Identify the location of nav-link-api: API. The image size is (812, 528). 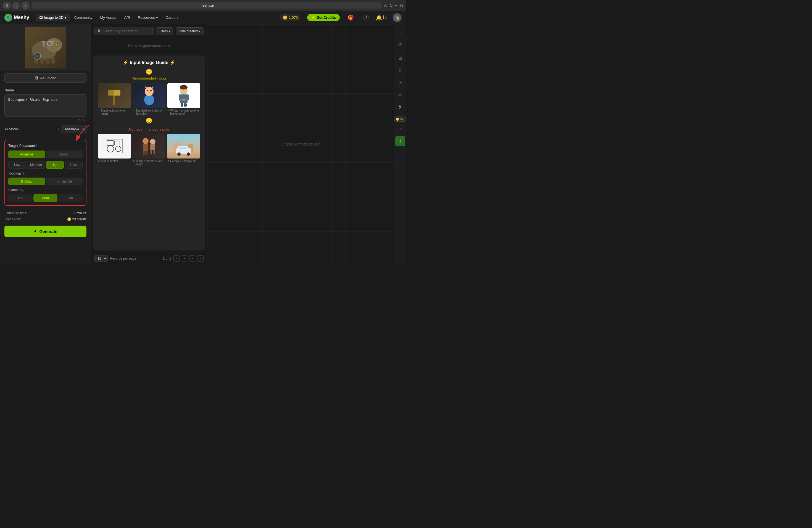
(127, 17).